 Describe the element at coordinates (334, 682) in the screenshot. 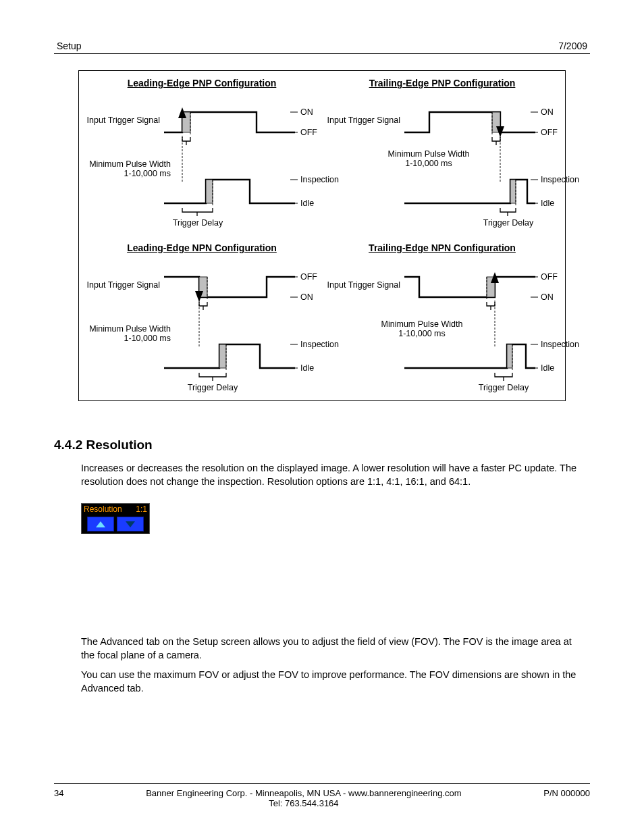

I see `paragraph-fov-2: You can use the maximum FOV or adjust th…` at that location.